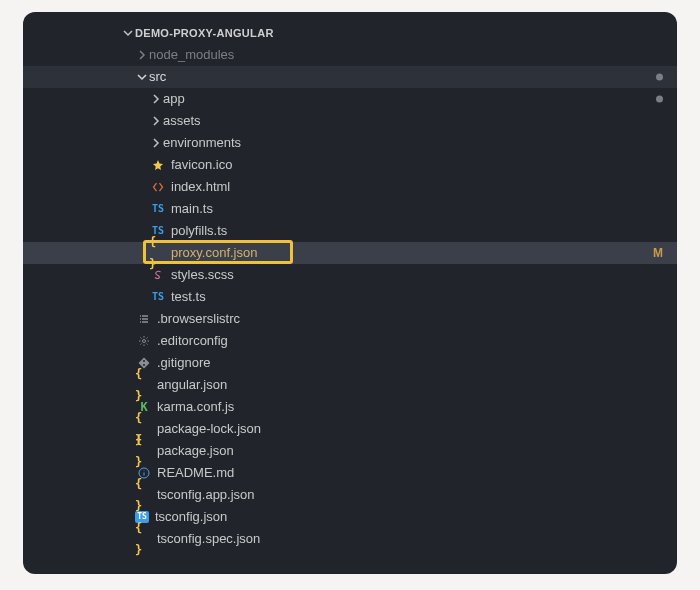  I want to click on file-label: .gitignore, so click(184, 363).